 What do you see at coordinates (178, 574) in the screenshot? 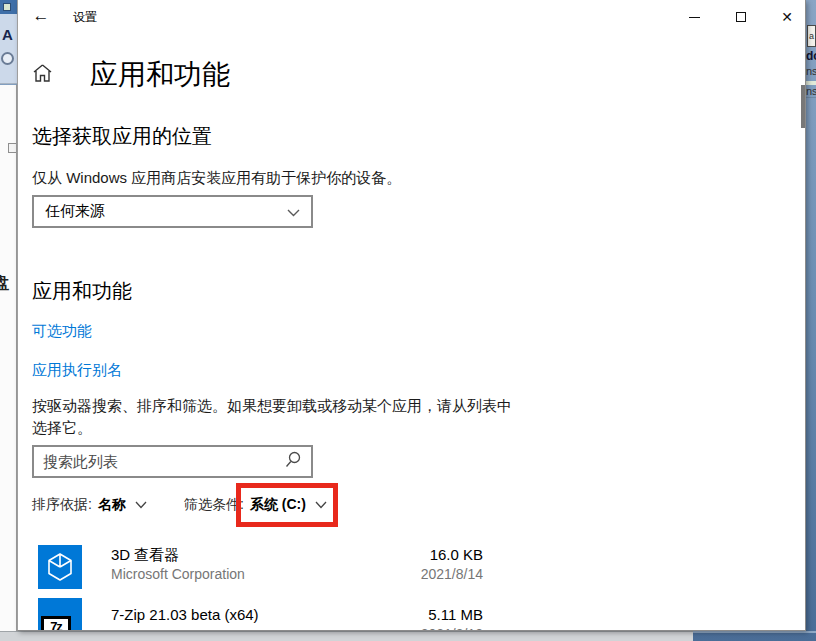
I see `app-publisher: Microsoft Corporation` at bounding box center [178, 574].